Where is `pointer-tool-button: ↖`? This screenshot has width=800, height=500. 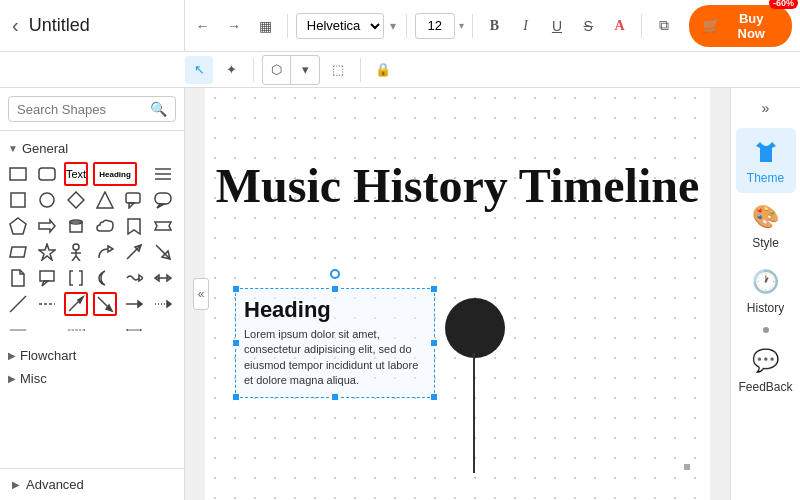 pointer-tool-button: ↖ is located at coordinates (199, 70).